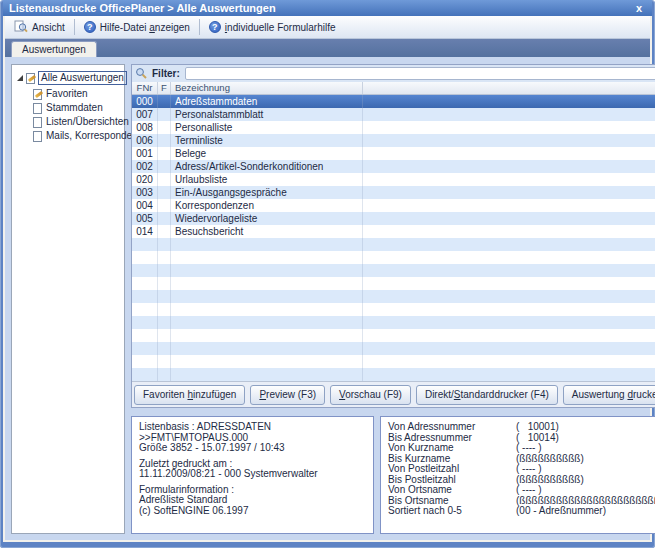  Describe the element at coordinates (252, 500) in the screenshot. I see `info-line: Adreßliste Standard` at that location.